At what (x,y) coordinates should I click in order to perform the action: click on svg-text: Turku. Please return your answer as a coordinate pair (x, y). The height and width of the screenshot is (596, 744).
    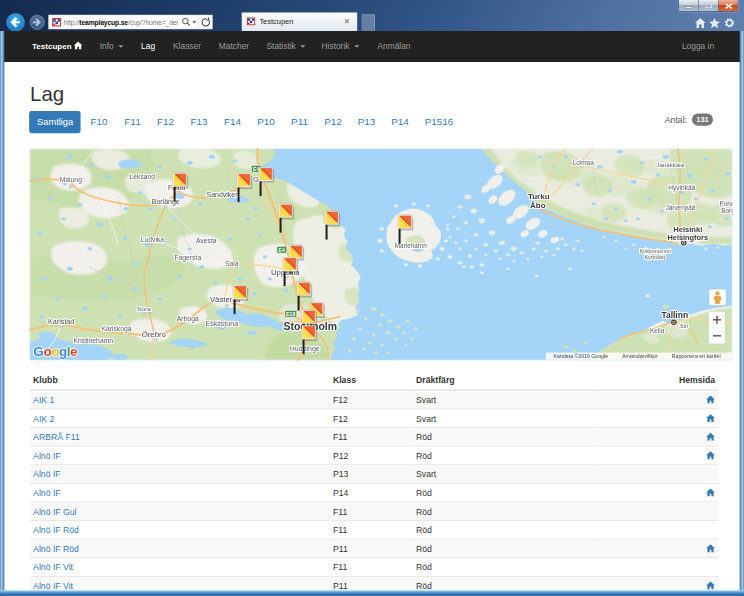
    Looking at the image, I should click on (539, 196).